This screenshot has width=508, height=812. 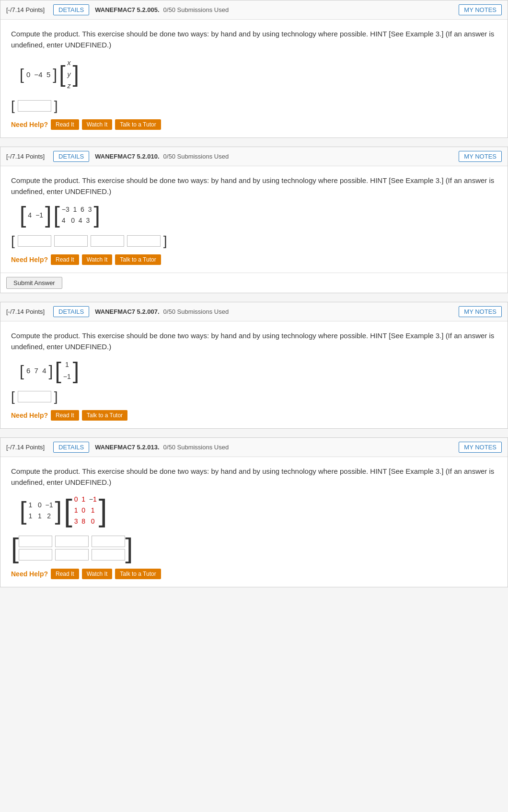 What do you see at coordinates (13, 397) in the screenshot?
I see `answer-left-bracket-3: [` at bounding box center [13, 397].